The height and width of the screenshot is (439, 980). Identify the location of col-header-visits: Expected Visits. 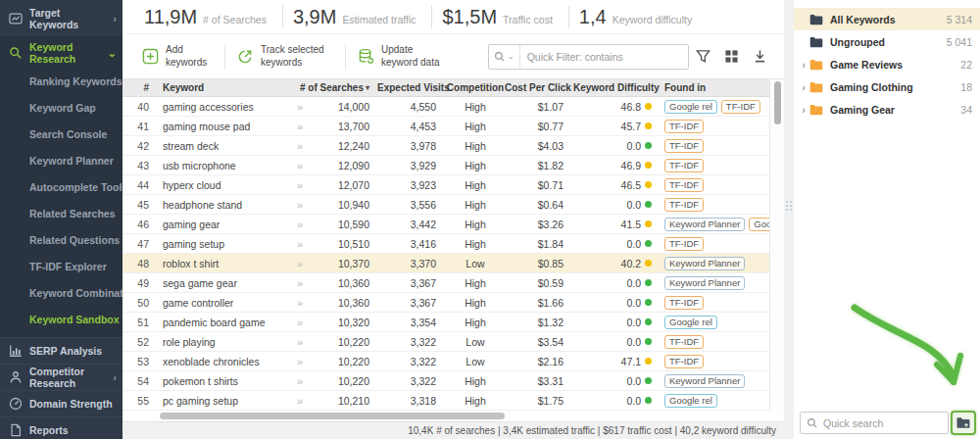
(412, 88).